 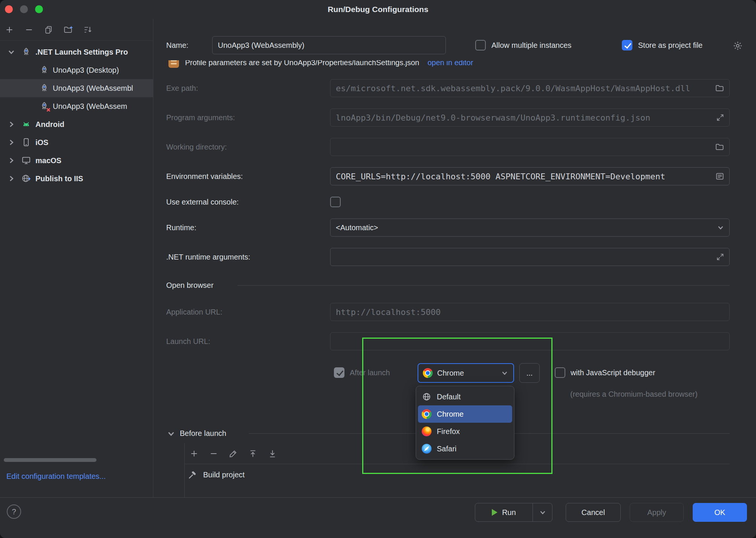 What do you see at coordinates (451, 373) in the screenshot?
I see `browser-select-value: Chrome` at bounding box center [451, 373].